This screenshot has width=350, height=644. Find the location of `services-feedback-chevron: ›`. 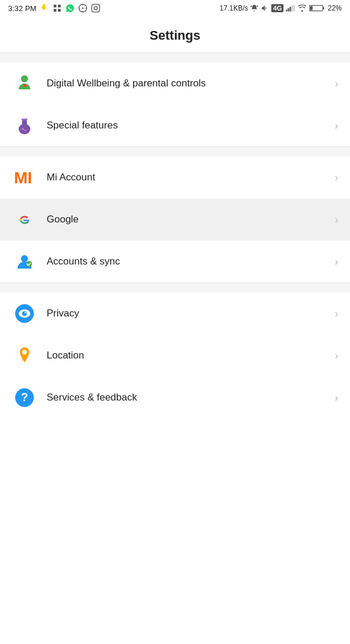

services-feedback-chevron: › is located at coordinates (337, 398).